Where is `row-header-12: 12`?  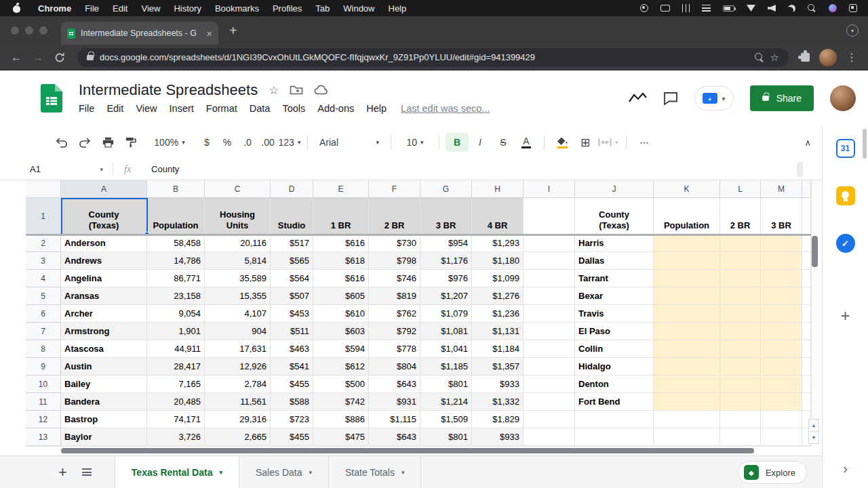 row-header-12: 12 is located at coordinates (43, 420).